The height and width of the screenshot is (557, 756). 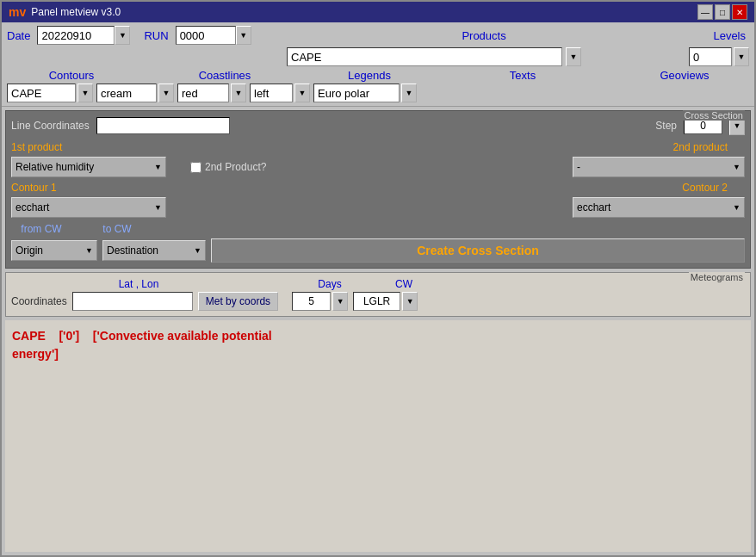 What do you see at coordinates (133, 301) in the screenshot?
I see `coordinates-input` at bounding box center [133, 301].